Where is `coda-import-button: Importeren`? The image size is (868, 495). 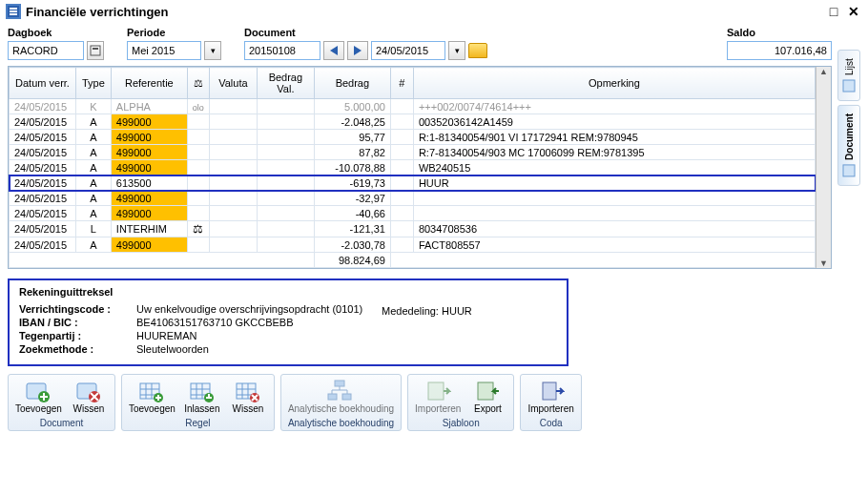
coda-import-button: Importeren is located at coordinates (550, 397).